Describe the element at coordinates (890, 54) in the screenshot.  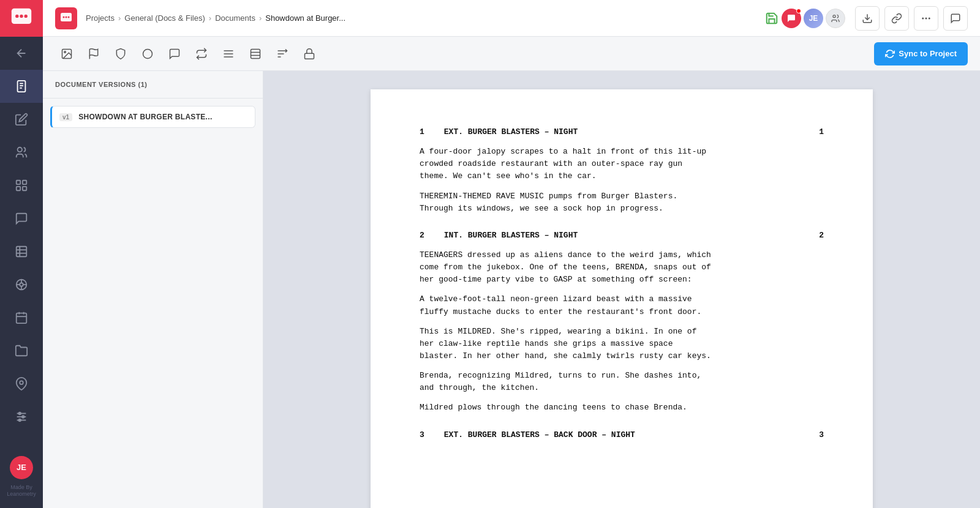
I see `sync-icon` at that location.